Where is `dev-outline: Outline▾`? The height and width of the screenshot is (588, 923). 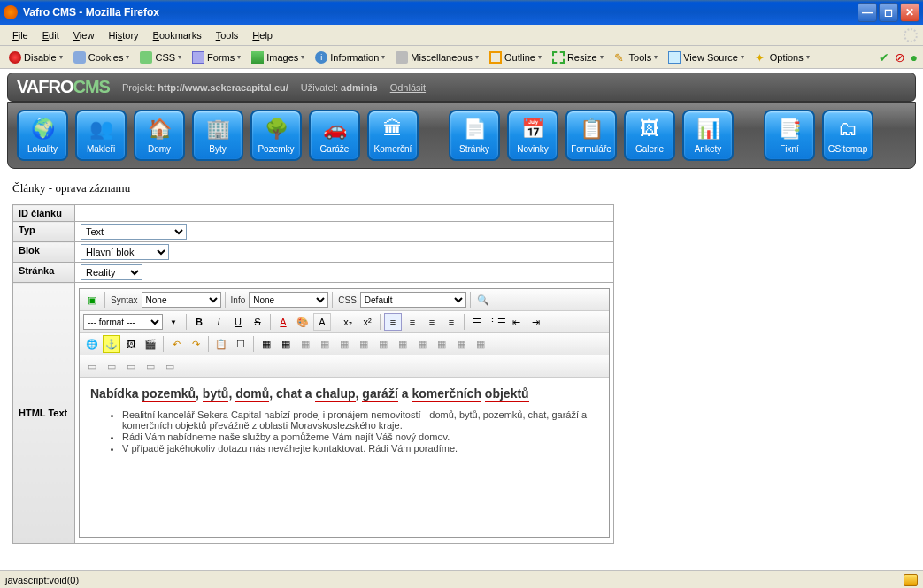 dev-outline: Outline▾ is located at coordinates (515, 57).